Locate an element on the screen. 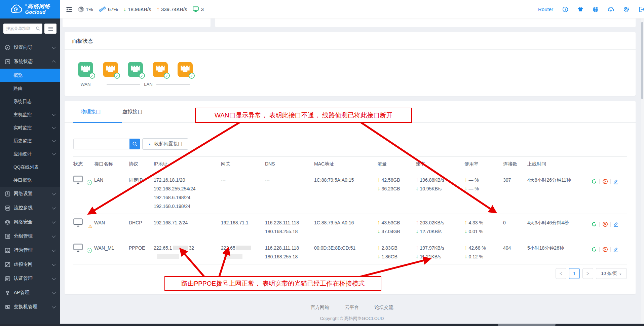  footer-link-cloud-platform: 云平台 is located at coordinates (352, 307).